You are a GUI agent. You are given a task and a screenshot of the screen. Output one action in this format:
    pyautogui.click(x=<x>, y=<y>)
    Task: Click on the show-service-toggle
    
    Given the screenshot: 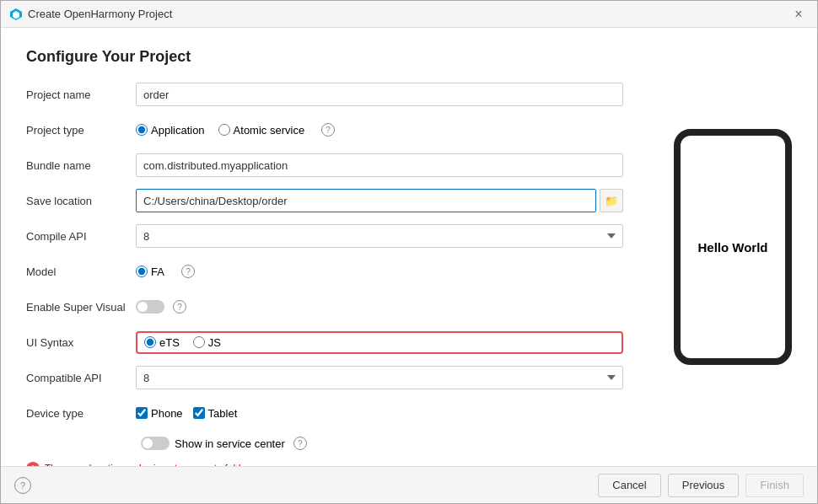 What is the action you would take?
    pyautogui.click(x=155, y=443)
    